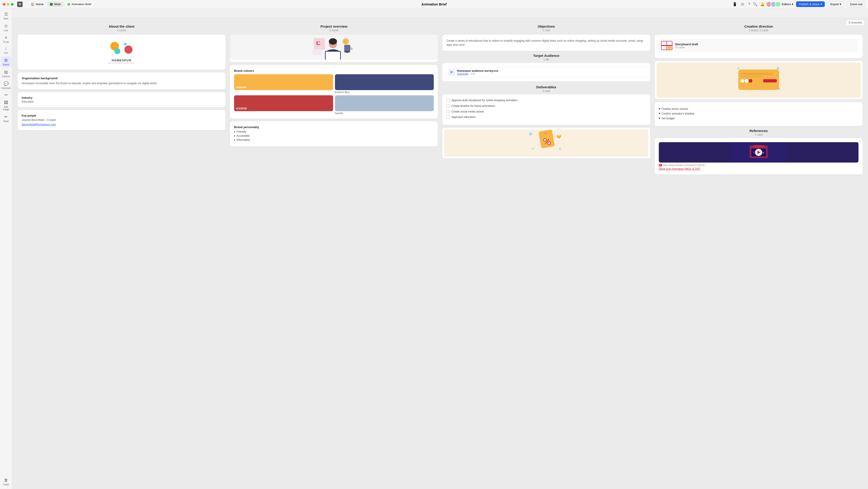 This screenshot has height=489, width=868. Describe the element at coordinates (334, 26) in the screenshot. I see `column-project-overview-title: Project overview` at that location.